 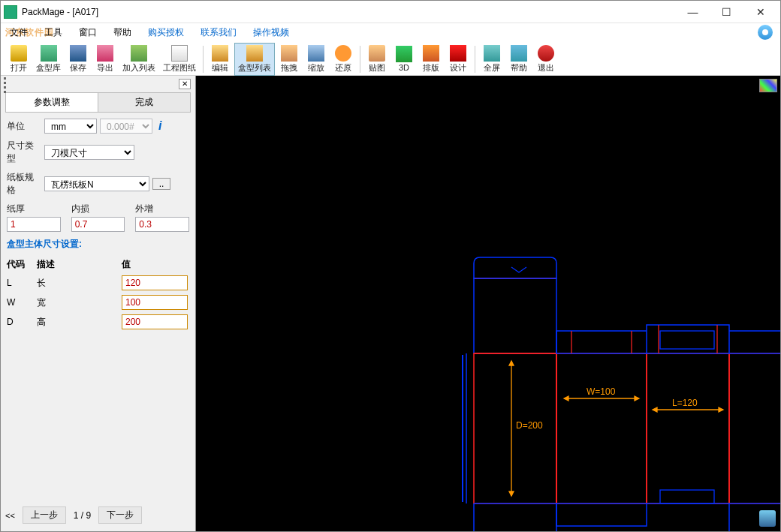 What do you see at coordinates (48, 59) in the screenshot?
I see `boxlib-button: 盒型库` at bounding box center [48, 59].